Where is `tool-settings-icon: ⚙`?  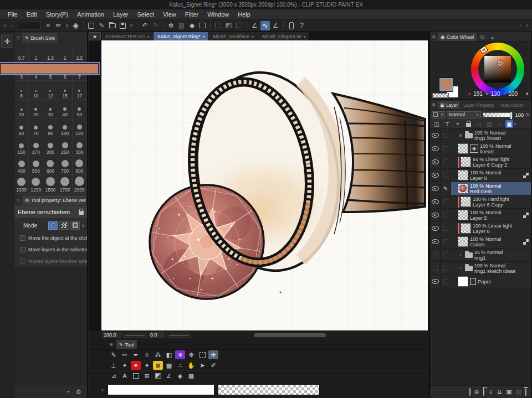 tool-settings-icon: ⚙ is located at coordinates (79, 392).